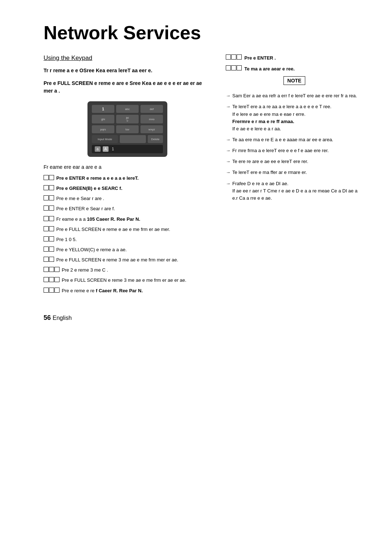 The image size is (392, 537). What do you see at coordinates (127, 270) in the screenshot?
I see `step-10: Pre 2 e reme 3 me C .` at bounding box center [127, 270].